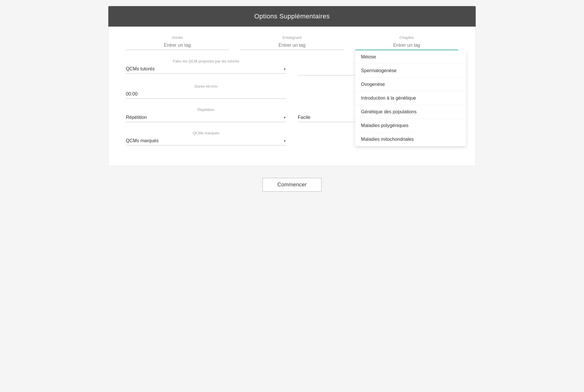 The height and width of the screenshot is (392, 584). I want to click on enseignant-label: Enseignant, so click(292, 37).